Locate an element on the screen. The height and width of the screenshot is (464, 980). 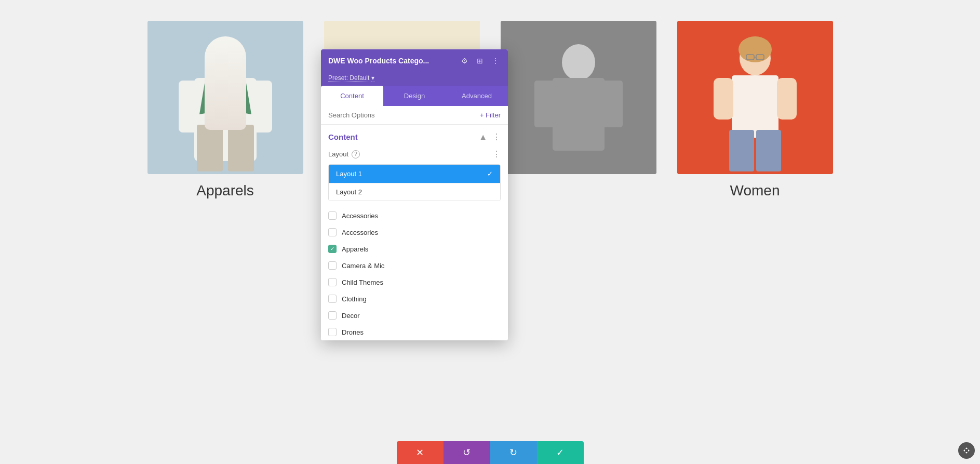
content-section-title: Content is located at coordinates (343, 137).